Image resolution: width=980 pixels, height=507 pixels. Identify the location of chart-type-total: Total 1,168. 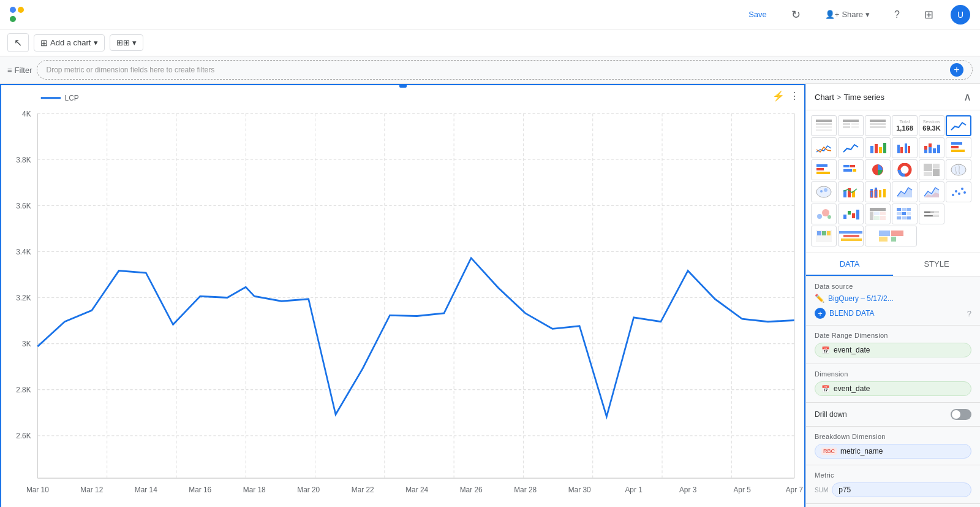
(905, 126).